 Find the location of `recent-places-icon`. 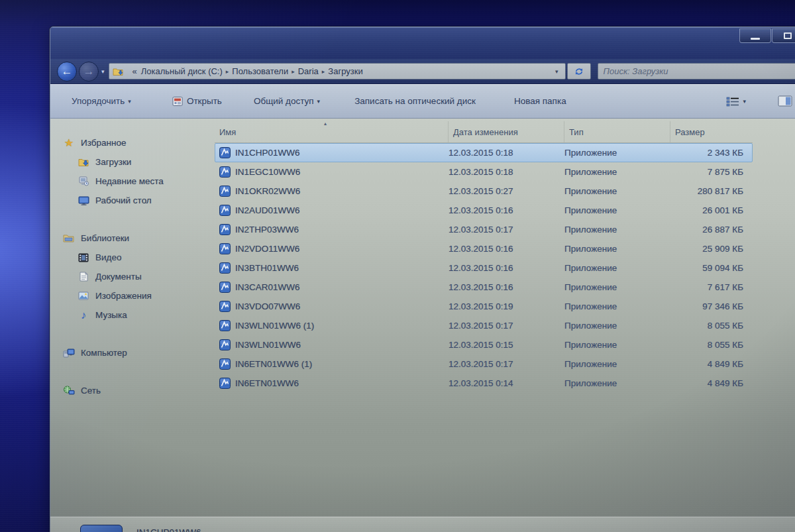

recent-places-icon is located at coordinates (83, 182).